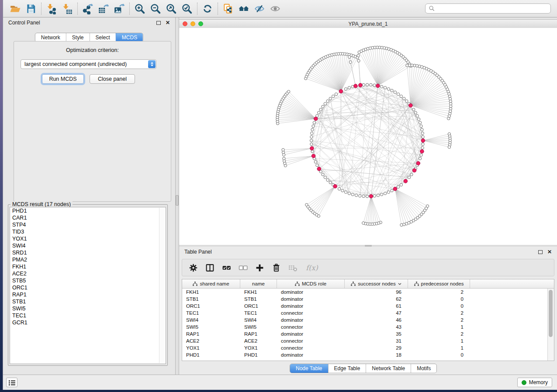 The image size is (557, 392). What do you see at coordinates (15, 9) in the screenshot?
I see `open-file-icon` at bounding box center [15, 9].